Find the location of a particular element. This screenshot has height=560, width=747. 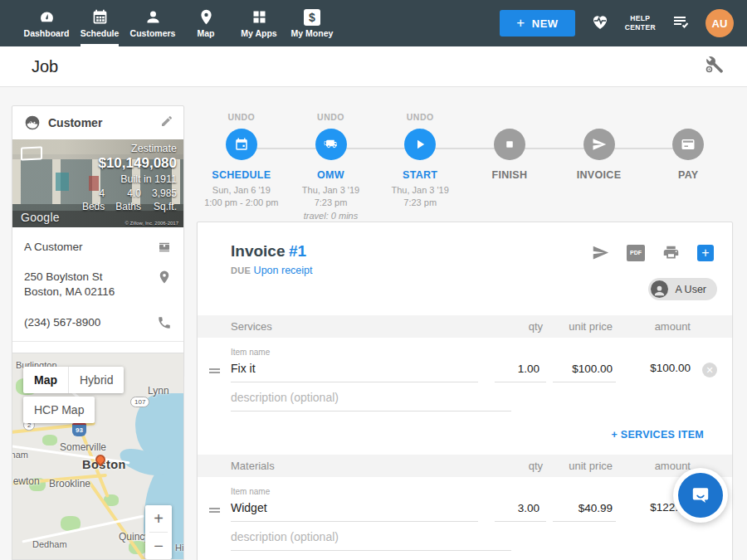

location-pin-icon is located at coordinates (164, 277).